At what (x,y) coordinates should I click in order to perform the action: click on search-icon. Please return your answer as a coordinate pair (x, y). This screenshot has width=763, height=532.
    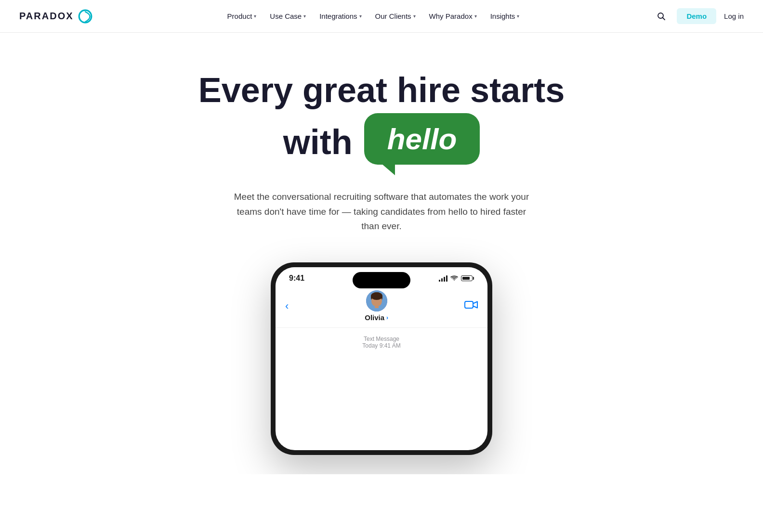
    Looking at the image, I should click on (661, 16).